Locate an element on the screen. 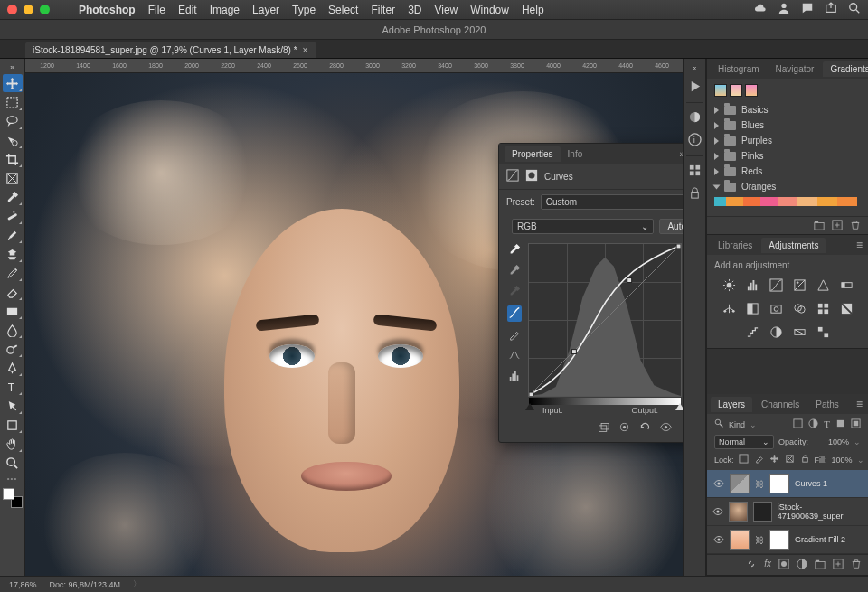  levels-icon is located at coordinates (752, 285).